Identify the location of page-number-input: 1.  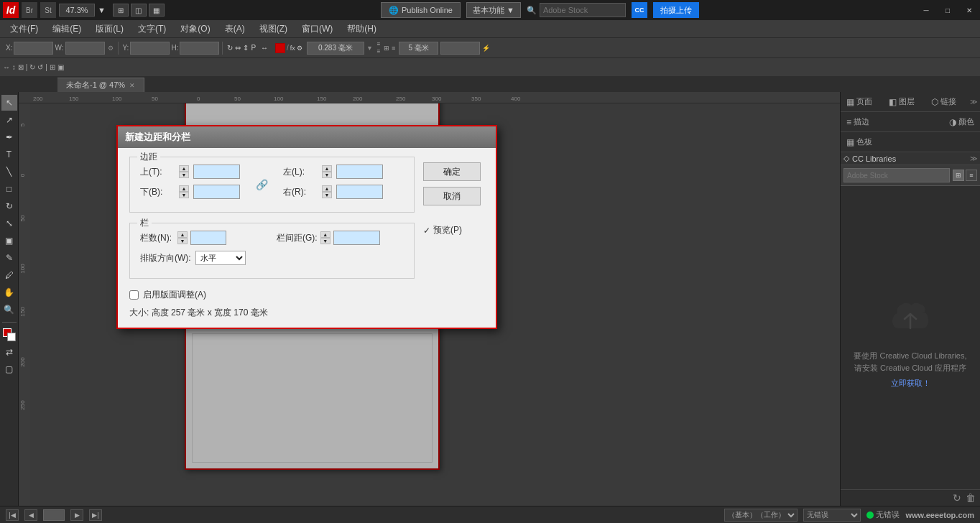
(54, 515).